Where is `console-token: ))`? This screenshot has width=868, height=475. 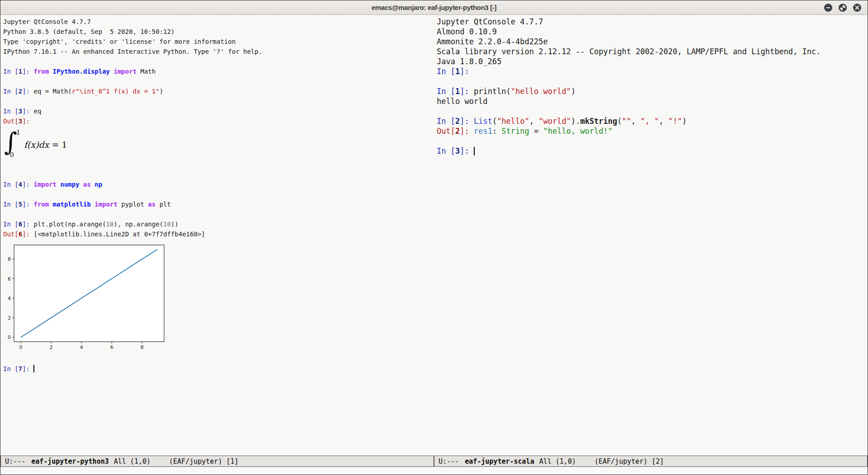
console-token: )) is located at coordinates (175, 224).